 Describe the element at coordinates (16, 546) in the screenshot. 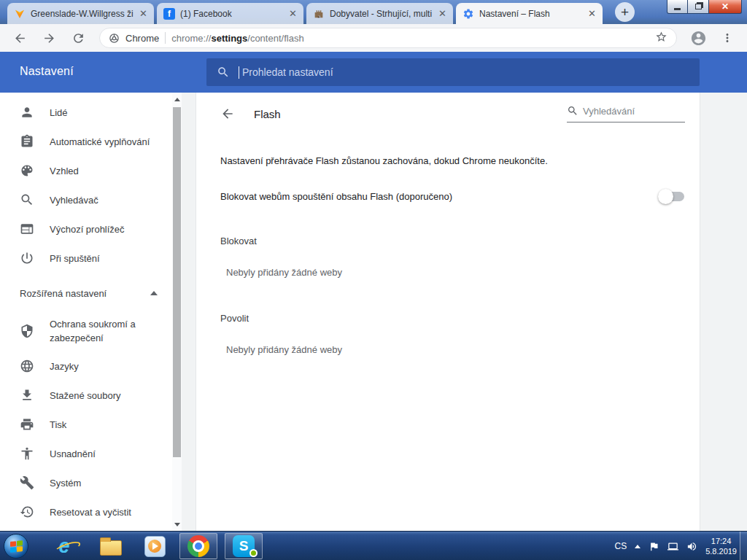

I see `start-button` at that location.